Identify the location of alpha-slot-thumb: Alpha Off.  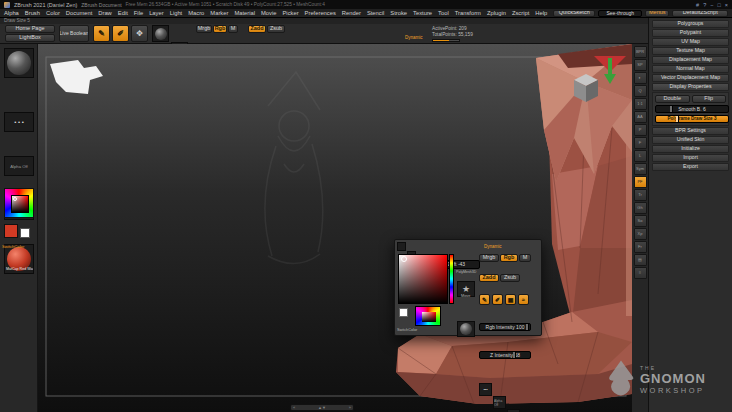
(19, 166).